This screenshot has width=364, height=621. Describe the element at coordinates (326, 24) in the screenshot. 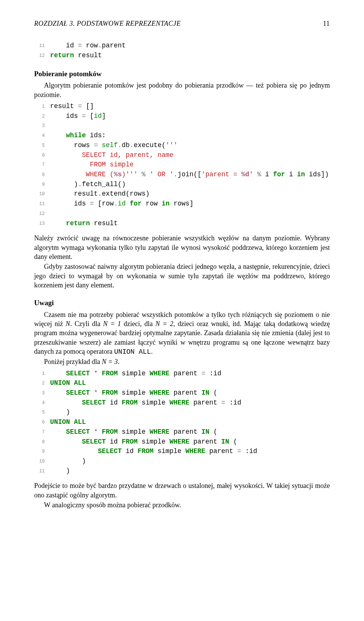

I see `page-number: 11` at that location.